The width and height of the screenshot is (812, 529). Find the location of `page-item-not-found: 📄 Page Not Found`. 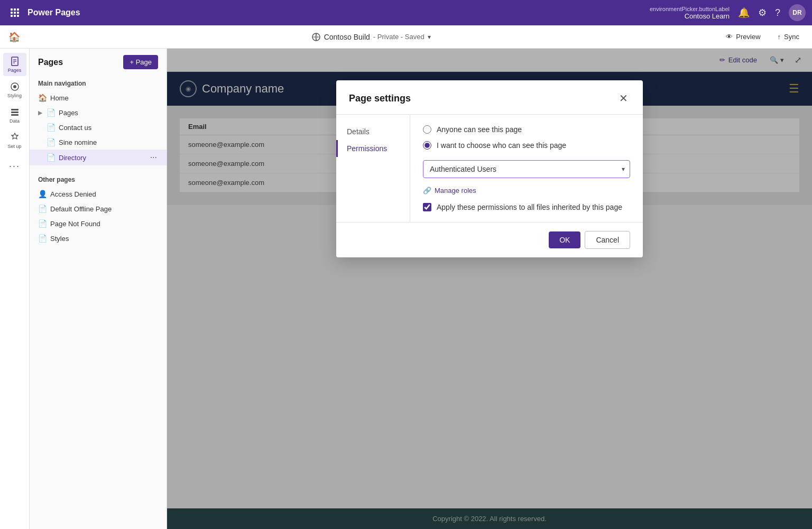

page-item-not-found: 📄 Page Not Found is located at coordinates (98, 224).